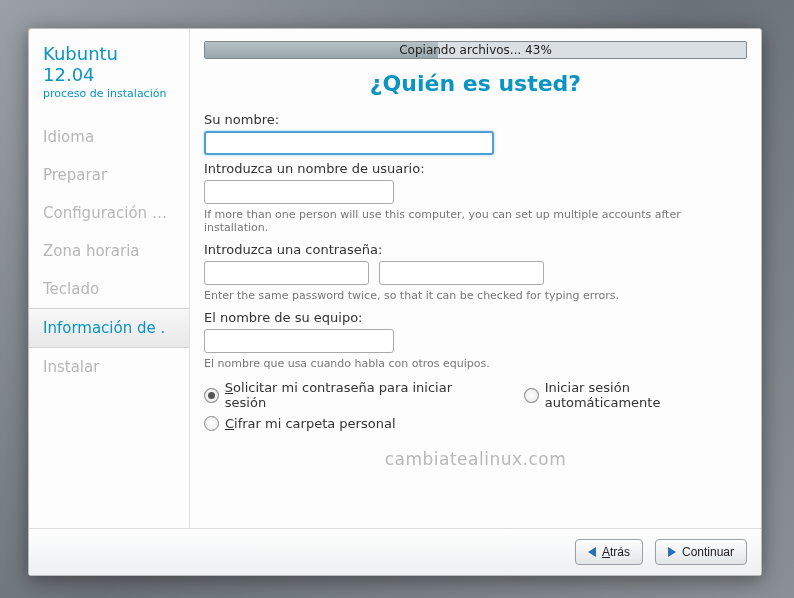 The image size is (794, 598). Describe the element at coordinates (592, 552) in the screenshot. I see `arrow-left-icon` at that location.